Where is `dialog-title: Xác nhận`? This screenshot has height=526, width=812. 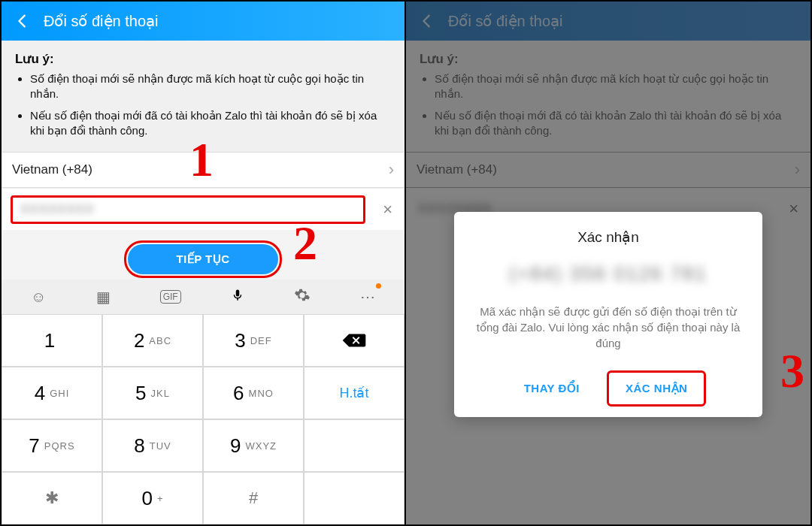
dialog-title: Xác nhận is located at coordinates (608, 237).